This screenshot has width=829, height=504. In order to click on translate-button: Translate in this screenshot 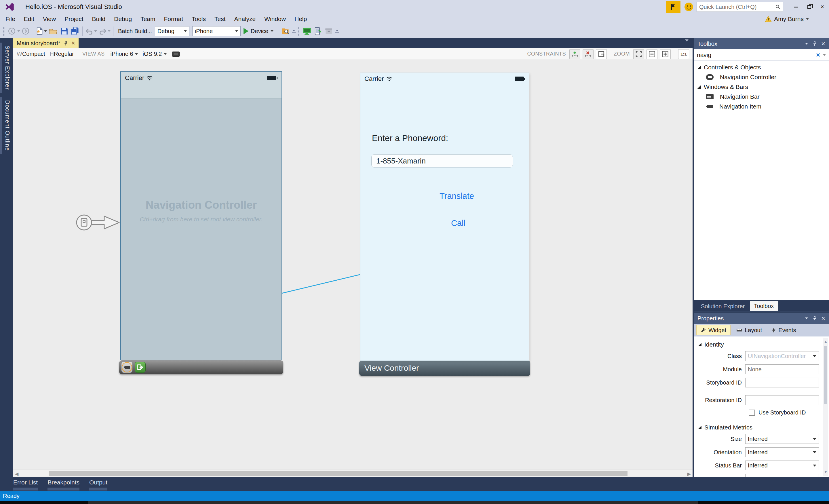, I will do `click(457, 196)`.